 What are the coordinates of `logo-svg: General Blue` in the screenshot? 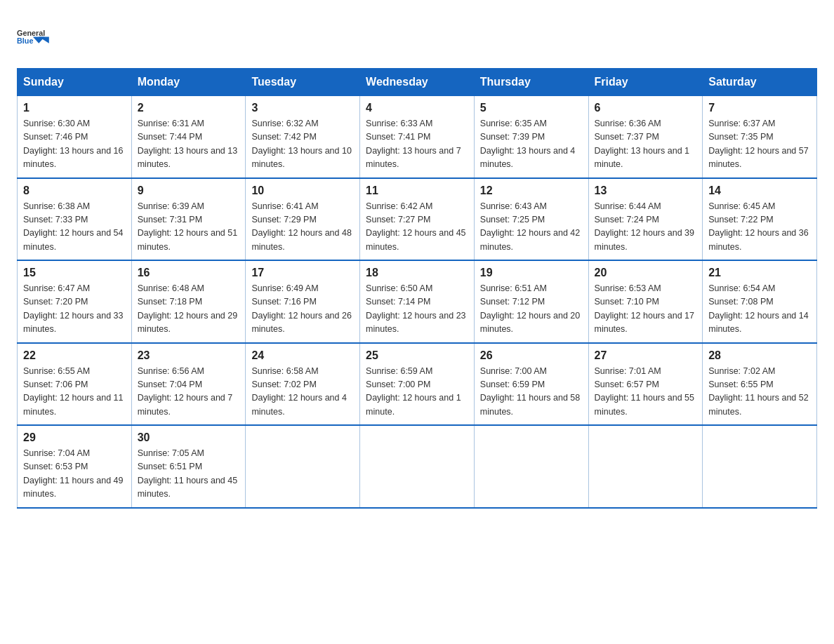 It's located at (34, 36).